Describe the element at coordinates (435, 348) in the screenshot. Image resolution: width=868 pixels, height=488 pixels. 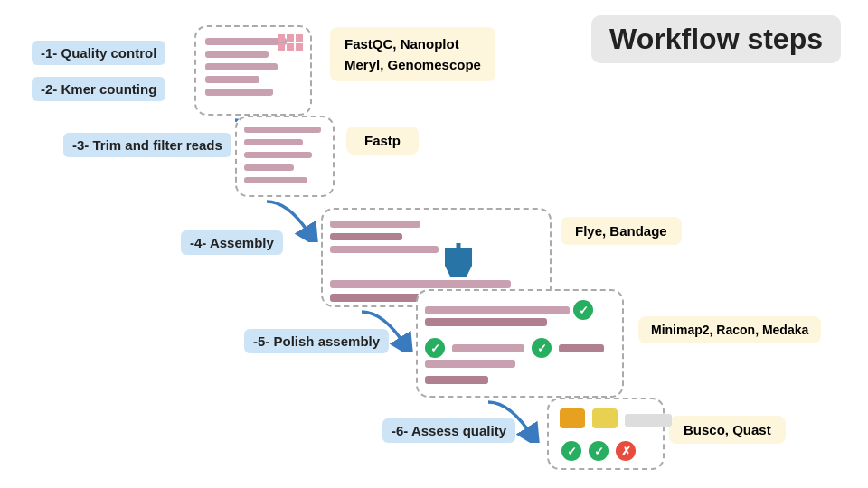
I see `check2: ✓` at that location.